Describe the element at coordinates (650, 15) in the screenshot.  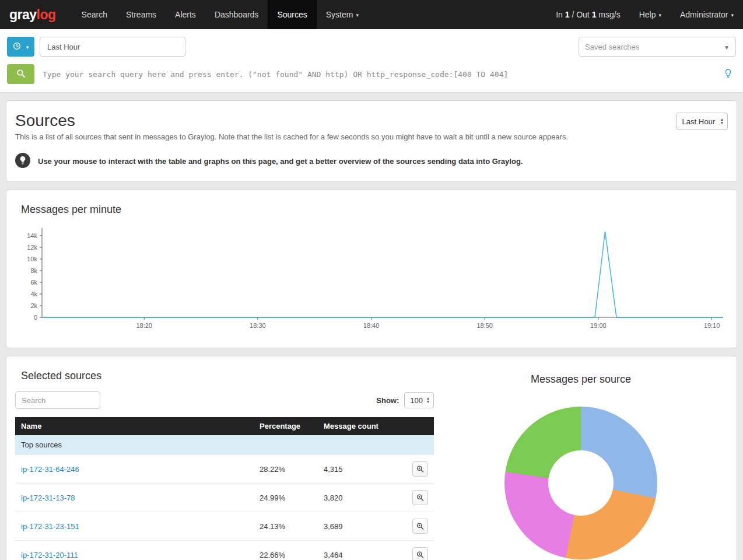
I see `help-menu: Help▾` at that location.